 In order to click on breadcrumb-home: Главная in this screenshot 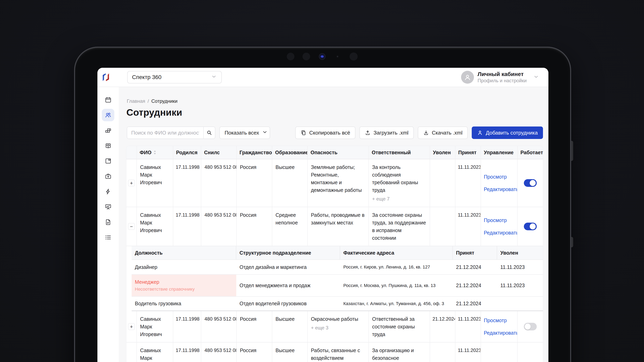, I will do `click(136, 101)`.